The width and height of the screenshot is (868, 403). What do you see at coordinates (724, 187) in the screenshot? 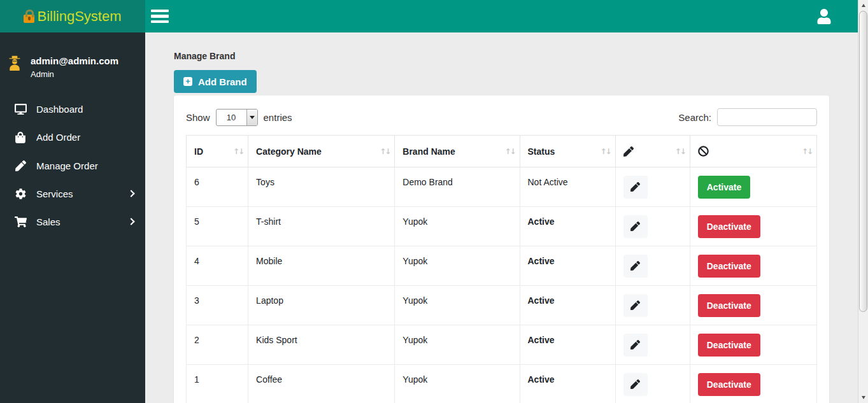
I see `activate-button: Activate` at bounding box center [724, 187].